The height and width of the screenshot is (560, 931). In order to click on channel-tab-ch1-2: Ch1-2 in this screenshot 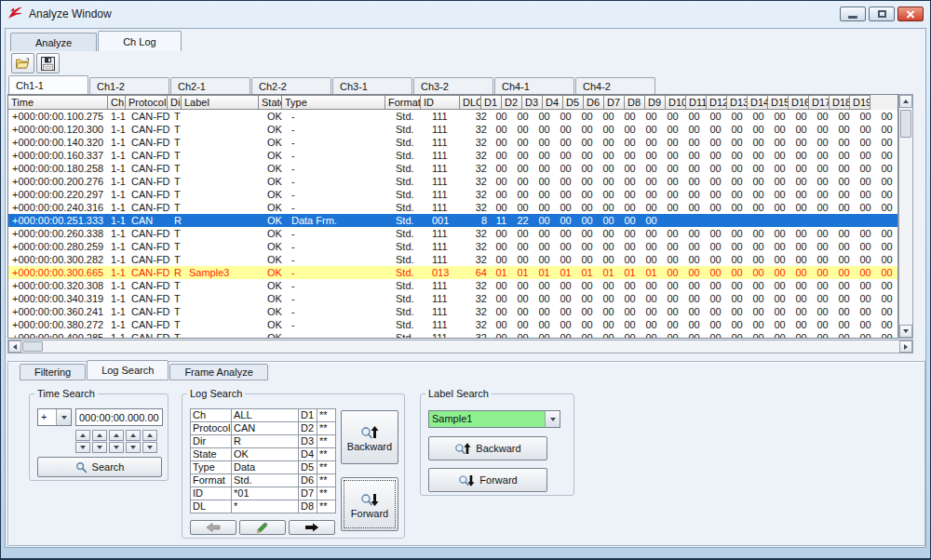, I will do `click(129, 86)`.